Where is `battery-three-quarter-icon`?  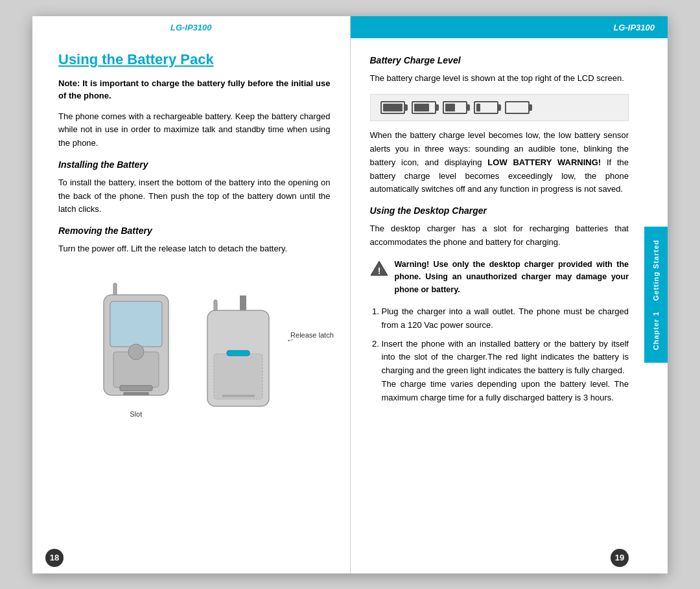 battery-three-quarter-icon is located at coordinates (424, 108).